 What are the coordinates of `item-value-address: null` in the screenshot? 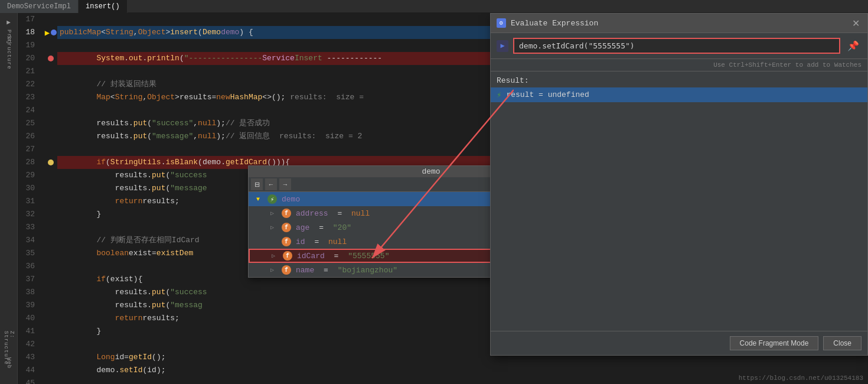 It's located at (360, 214).